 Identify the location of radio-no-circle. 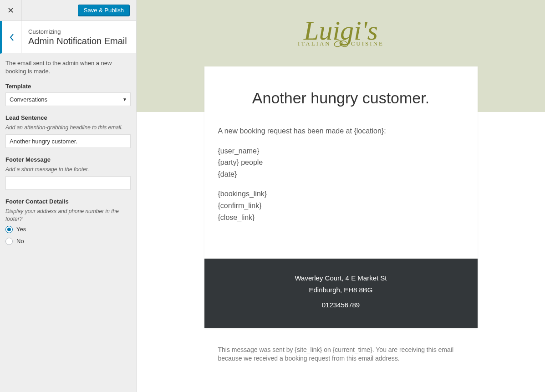
(9, 241).